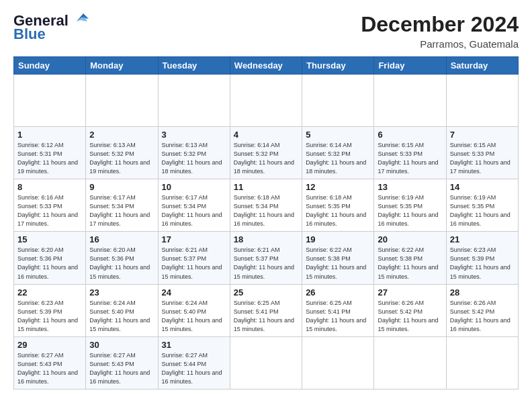 The width and height of the screenshot is (532, 411). What do you see at coordinates (410, 293) in the screenshot?
I see `day-number: 27` at bounding box center [410, 293].